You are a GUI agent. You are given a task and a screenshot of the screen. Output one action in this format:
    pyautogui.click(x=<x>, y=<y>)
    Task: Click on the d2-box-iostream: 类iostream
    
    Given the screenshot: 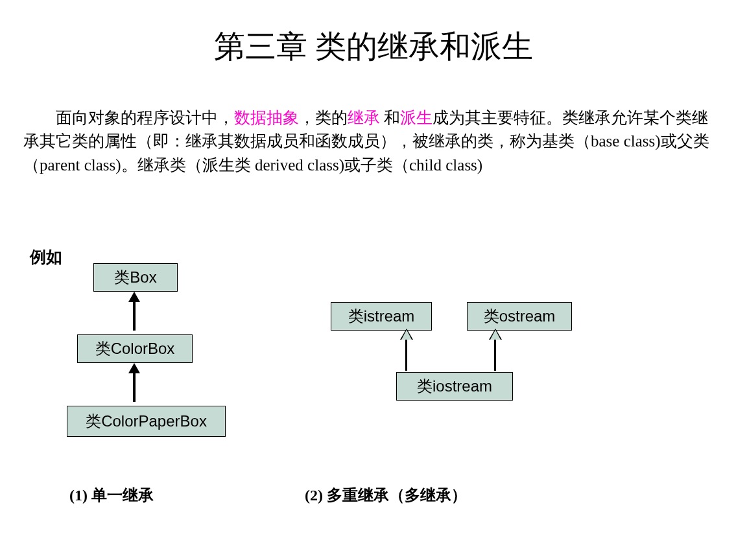 What is the action you would take?
    pyautogui.click(x=455, y=386)
    